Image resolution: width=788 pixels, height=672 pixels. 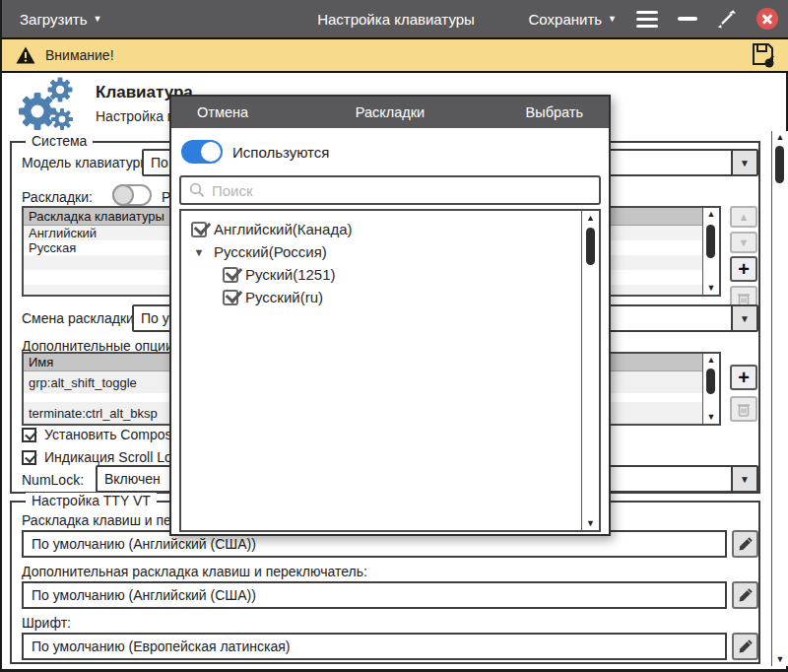 I want to click on window-scrollbar: ▲ ▼, so click(x=780, y=398).